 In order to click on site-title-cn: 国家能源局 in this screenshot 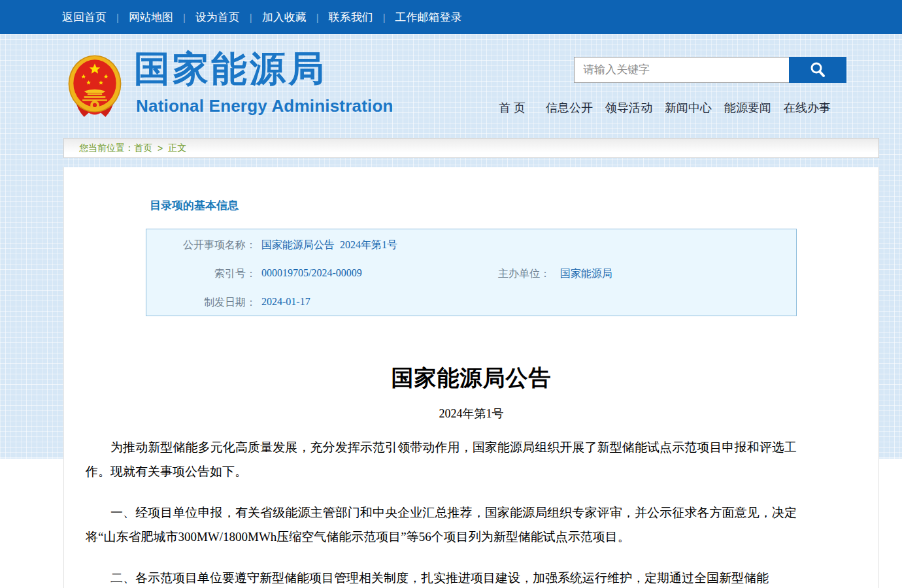, I will do `click(230, 69)`.